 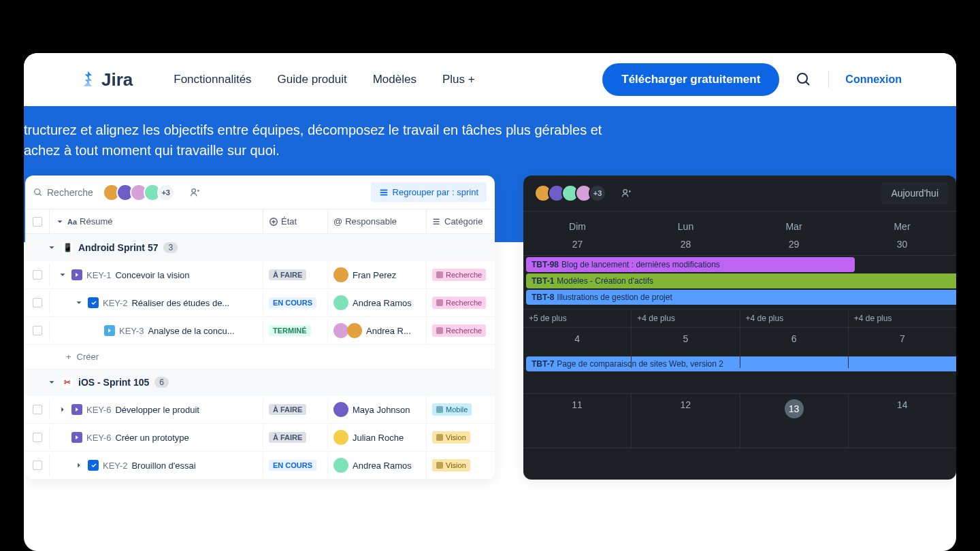 What do you see at coordinates (686, 348) in the screenshot?
I see `date-cell: 5` at bounding box center [686, 348].